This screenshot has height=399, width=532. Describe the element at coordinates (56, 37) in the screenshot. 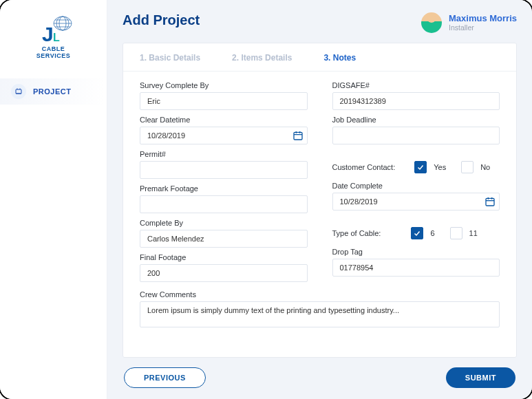

I see `svg-text: L` at that location.